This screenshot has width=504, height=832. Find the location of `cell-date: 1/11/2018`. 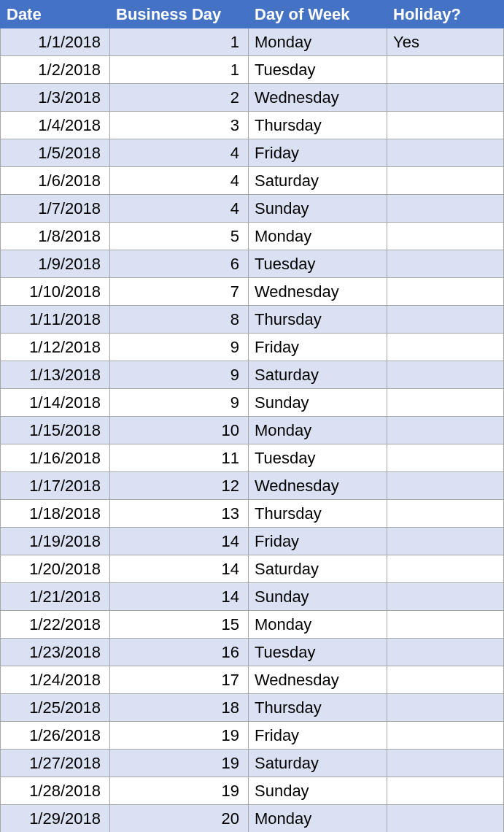

cell-date: 1/11/2018 is located at coordinates (55, 320).